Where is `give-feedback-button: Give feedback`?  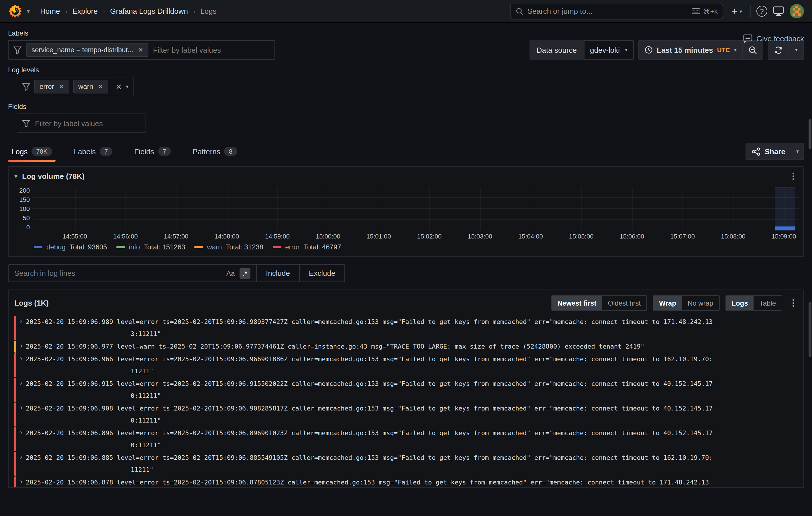
give-feedback-button: Give feedback is located at coordinates (774, 38).